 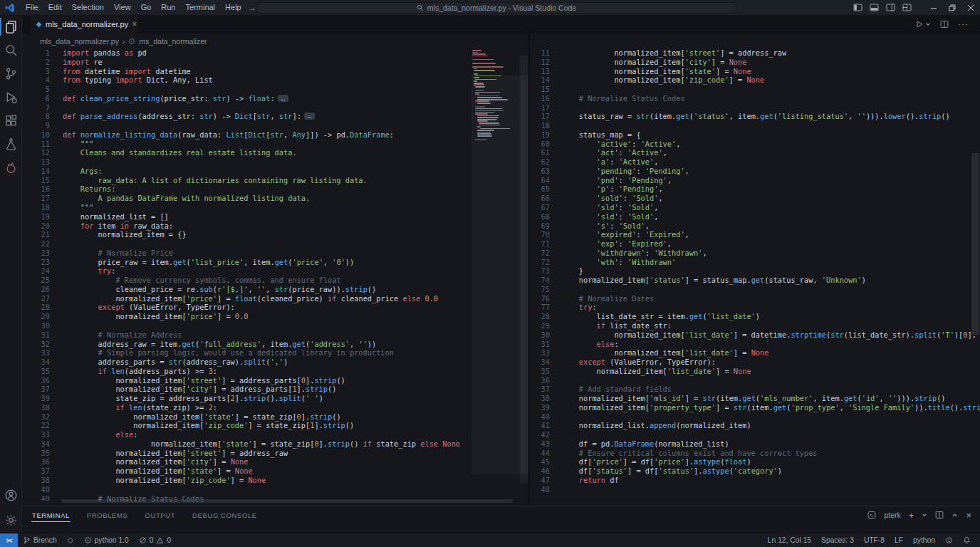 What do you see at coordinates (275, 362) in the screenshot?
I see `code-line: 34 address_parts = str(address_raw).spli…` at bounding box center [275, 362].